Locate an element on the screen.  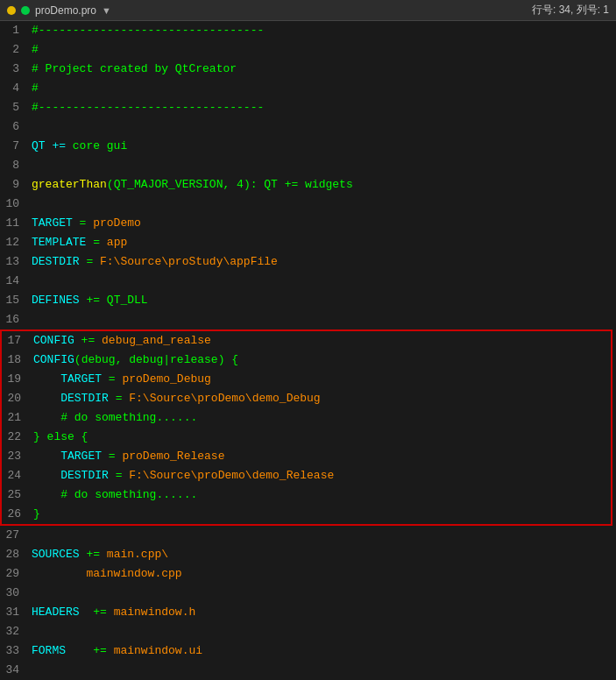
code-line: 25 # do something...... is located at coordinates (307, 495).